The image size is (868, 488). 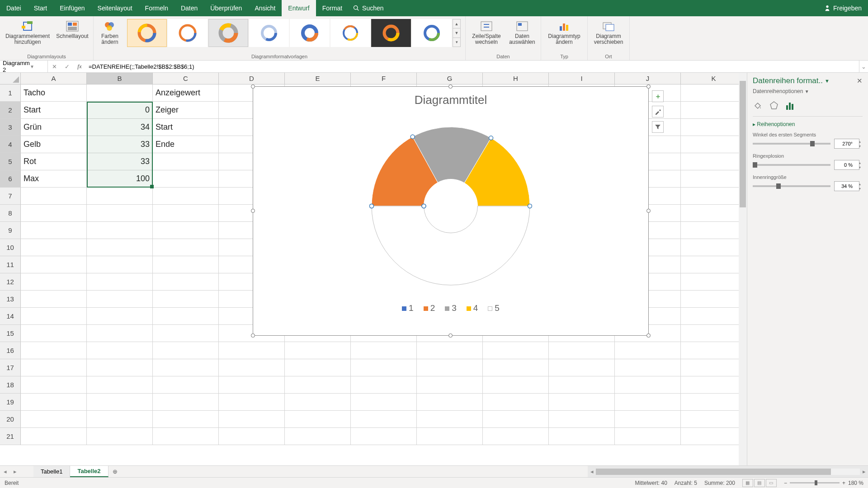 I want to click on cancel-formula-button: ✕, so click(x=54, y=66).